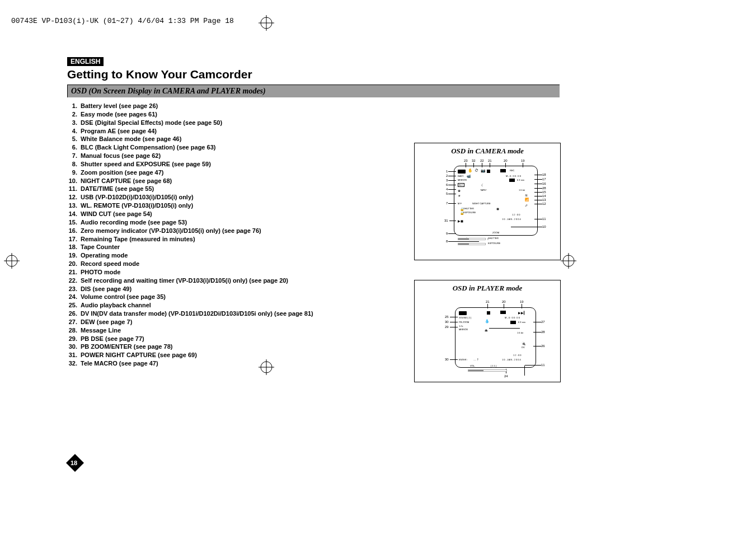  I want to click on wb-icon: ☀, so click(459, 196).